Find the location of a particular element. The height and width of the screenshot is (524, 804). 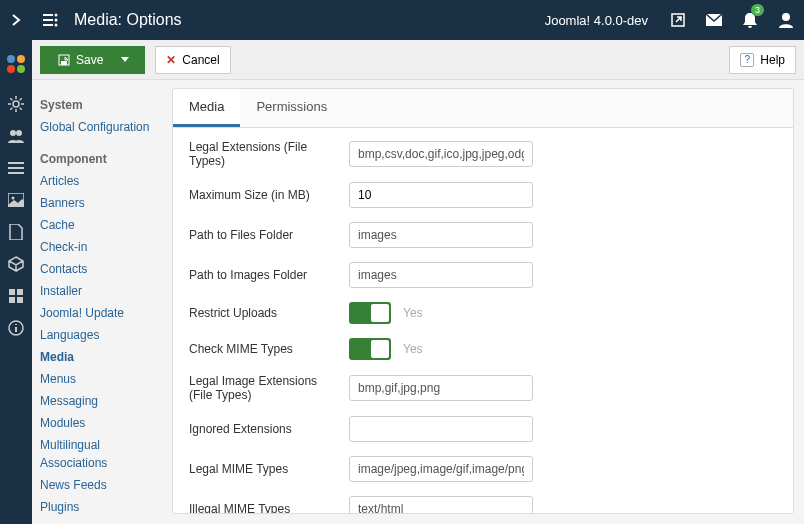

legal-image-ext-label: Legal Image Extensions (File Types) is located at coordinates (269, 388).